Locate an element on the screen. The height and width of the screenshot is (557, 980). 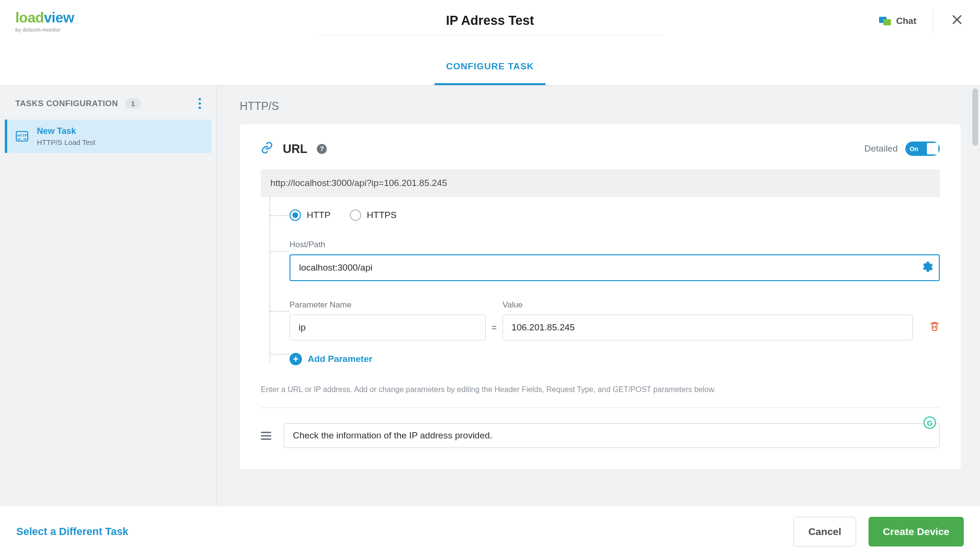
description-input is located at coordinates (612, 436).